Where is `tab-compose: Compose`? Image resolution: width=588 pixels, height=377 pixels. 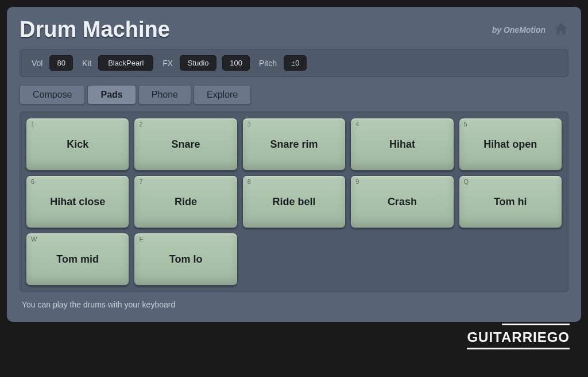 tab-compose: Compose is located at coordinates (52, 95).